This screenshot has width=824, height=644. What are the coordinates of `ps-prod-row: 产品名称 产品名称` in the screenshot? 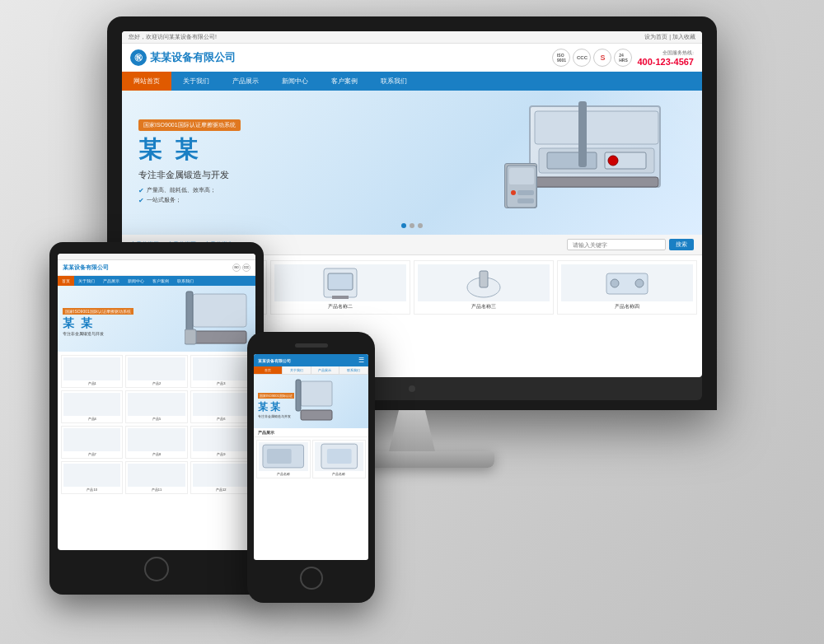 It's located at (311, 460).